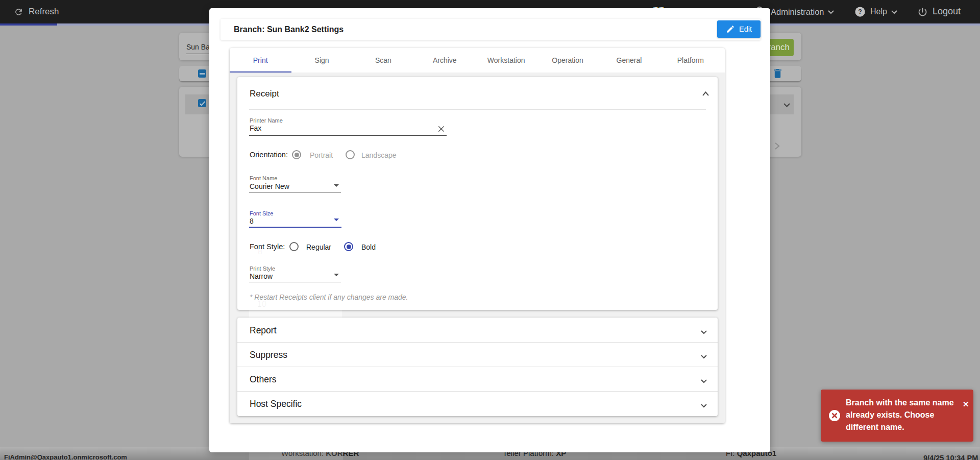 The width and height of the screenshot is (980, 460). I want to click on question-mark-glyph: ?, so click(860, 12).